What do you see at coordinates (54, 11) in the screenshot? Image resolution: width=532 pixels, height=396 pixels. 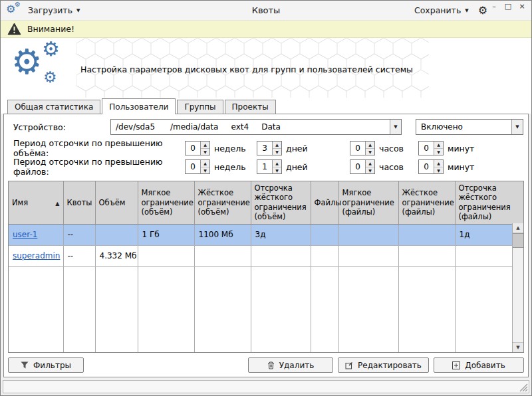 I see `load-menu-button: Загрузить ▼` at bounding box center [54, 11].